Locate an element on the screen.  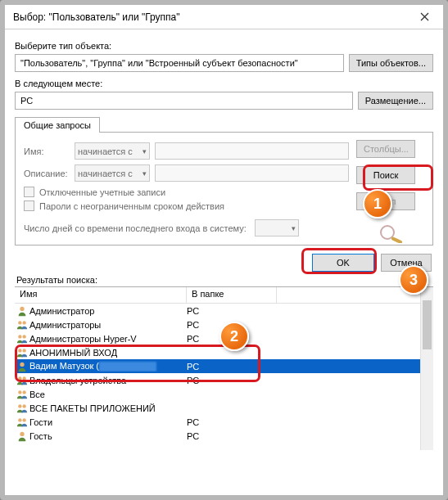
description-condition-combo: начинается с ▾ is located at coordinates (112, 173).